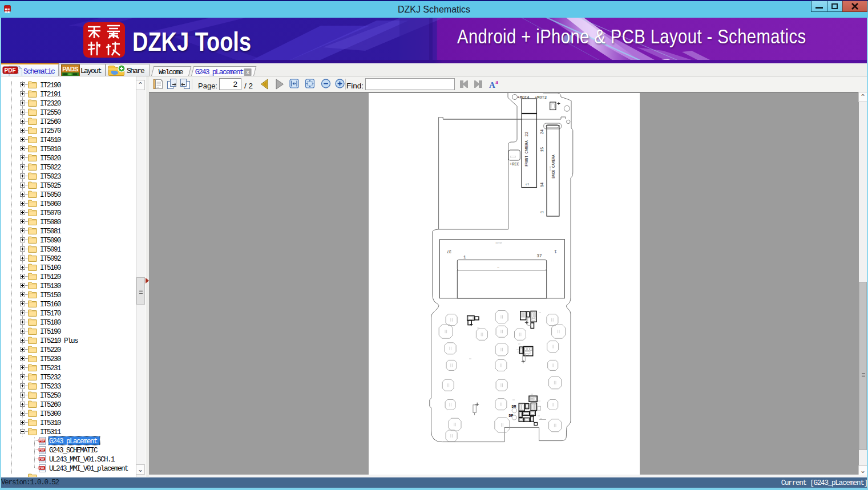 This screenshot has width=868, height=490. I want to click on svg-text: IT5081, so click(50, 232).